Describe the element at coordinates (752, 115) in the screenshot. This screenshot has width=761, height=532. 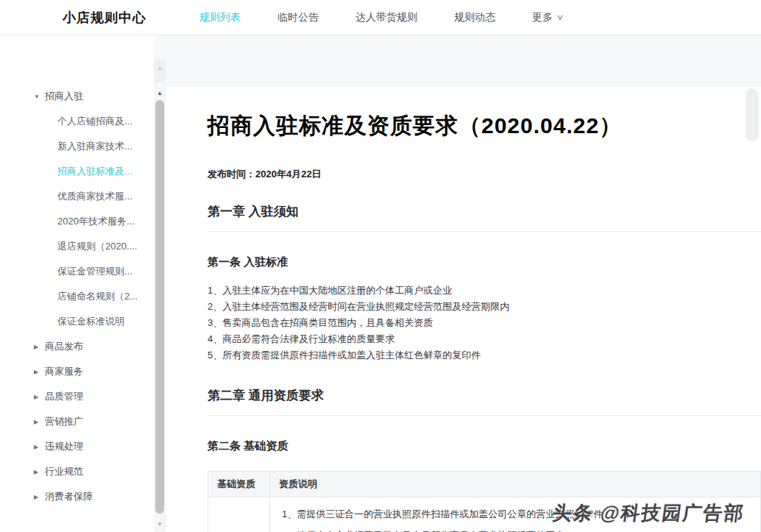
I see `content-scrollbar-thumb` at that location.